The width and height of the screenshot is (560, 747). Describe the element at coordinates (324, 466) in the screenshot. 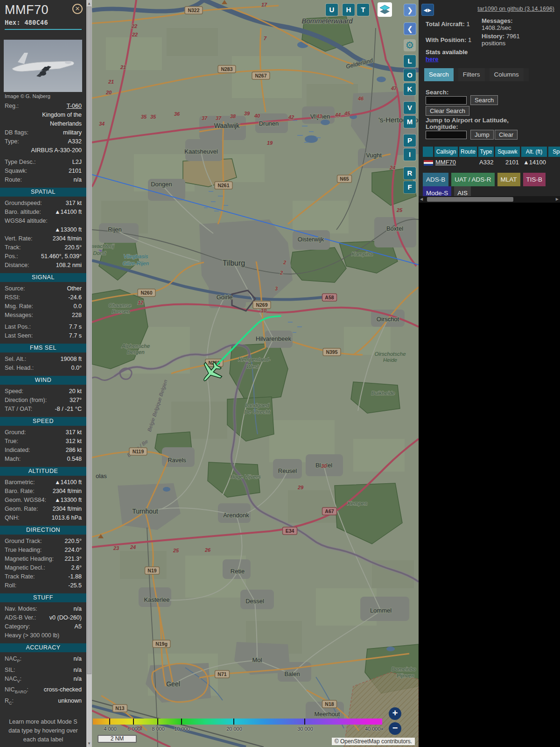

I see `map-label: 30` at that location.